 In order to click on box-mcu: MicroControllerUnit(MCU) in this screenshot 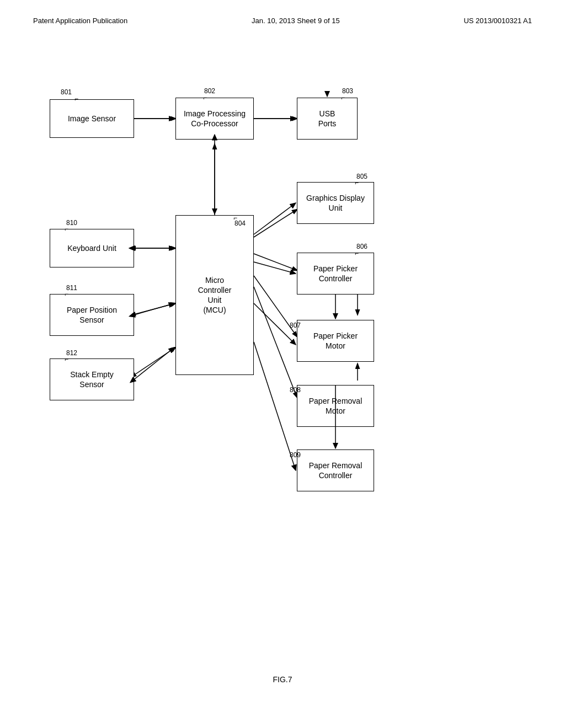, I will do `click(215, 295)`.